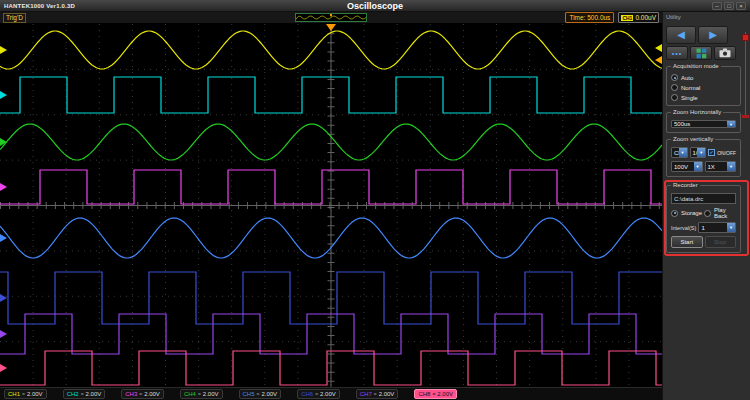 This screenshot has height=400, width=750. Describe the element at coordinates (84, 394) in the screenshot. I see `channel-badge-ch2: CH2 = 2.00V` at that location.